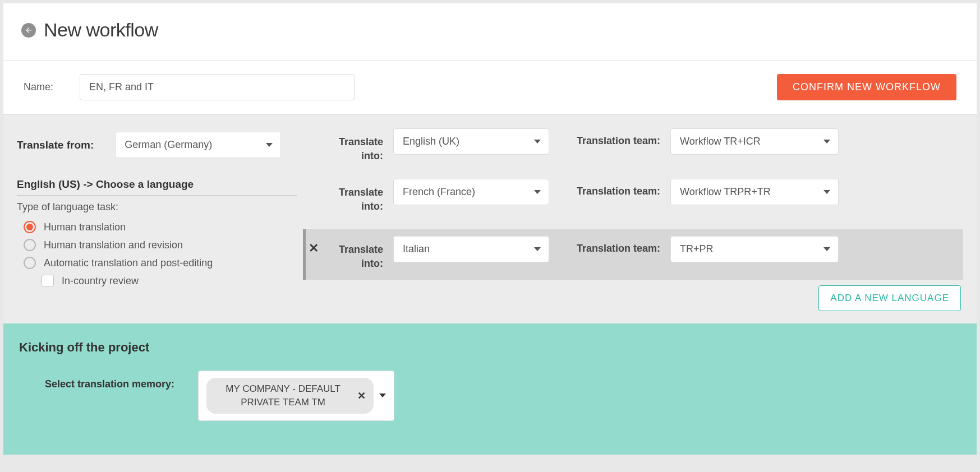 The width and height of the screenshot is (980, 472). What do you see at coordinates (754, 192) in the screenshot?
I see `translation-team-select: Workflow TRPR+TR` at bounding box center [754, 192].